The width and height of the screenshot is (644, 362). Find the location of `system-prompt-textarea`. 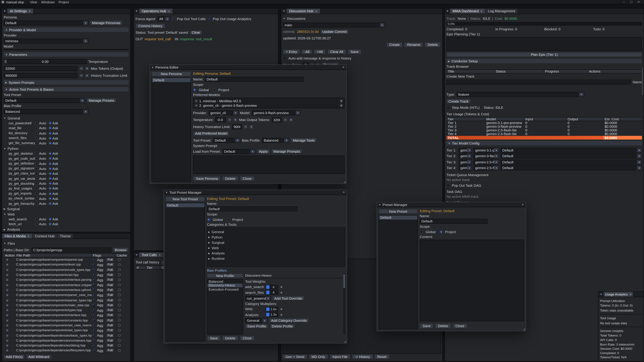

system-prompt-textarea is located at coordinates (269, 165).